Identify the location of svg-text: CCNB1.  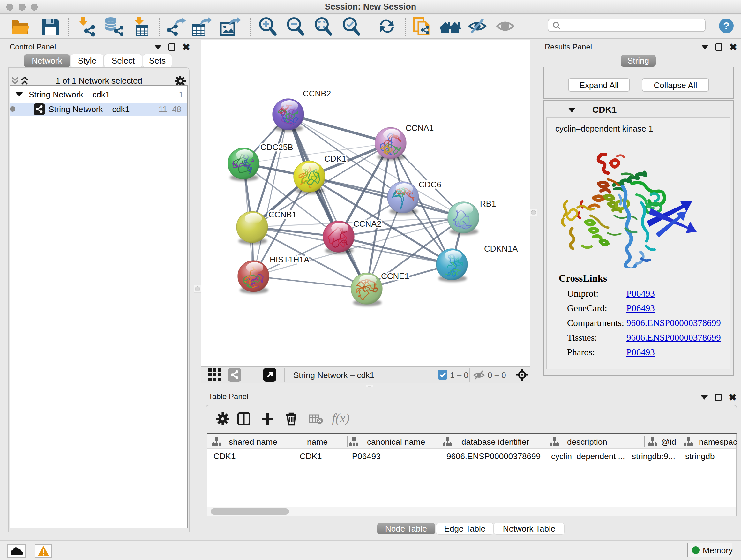
(282, 214).